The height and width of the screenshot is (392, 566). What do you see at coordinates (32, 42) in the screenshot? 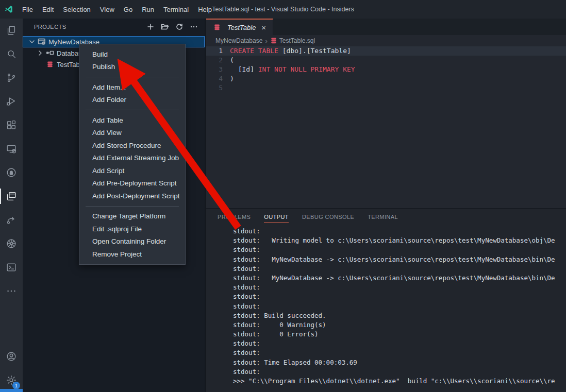
I see `chevron-down-icon` at bounding box center [32, 42].